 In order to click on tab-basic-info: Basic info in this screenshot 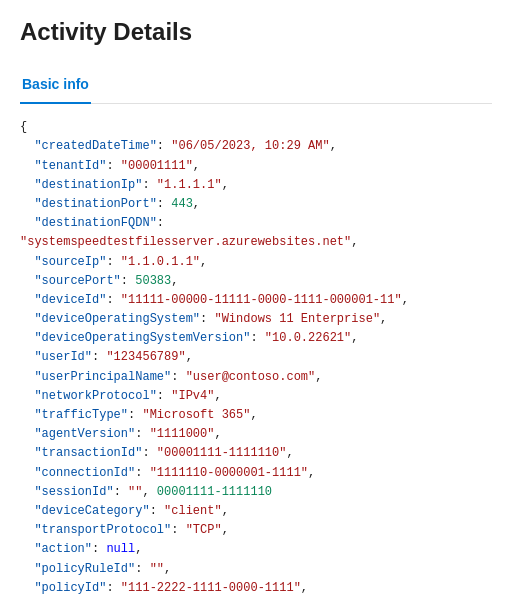, I will do `click(56, 86)`.